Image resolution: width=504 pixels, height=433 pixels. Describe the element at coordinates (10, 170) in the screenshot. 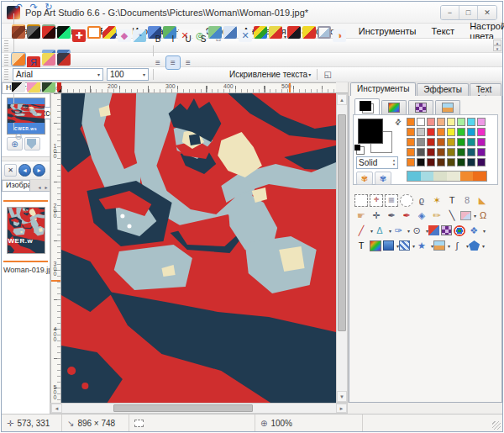

I see `remove-image-button: ✕` at that location.